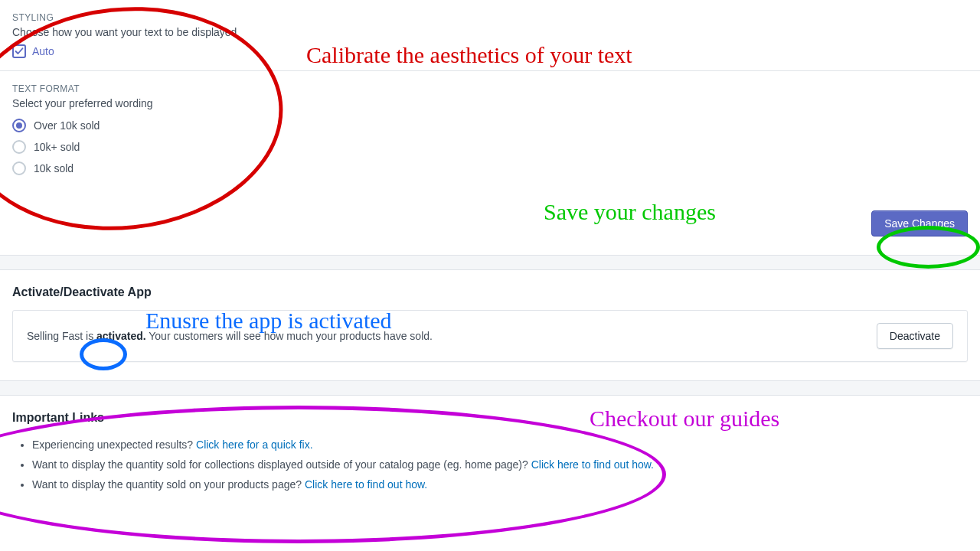 This screenshot has width=980, height=551. I want to click on important-links-heading: Important Links, so click(490, 418).